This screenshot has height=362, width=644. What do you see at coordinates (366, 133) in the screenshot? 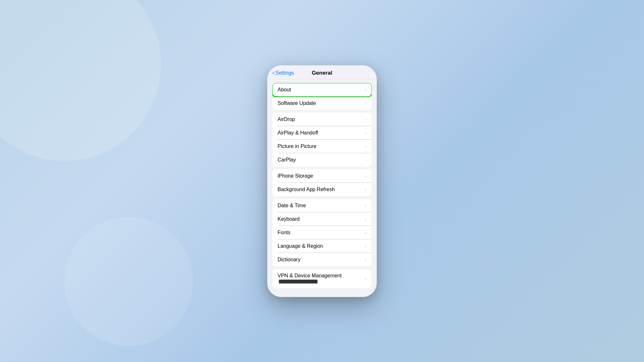
I see `airplay-handoff-chevron-icon: ›` at bounding box center [366, 133].